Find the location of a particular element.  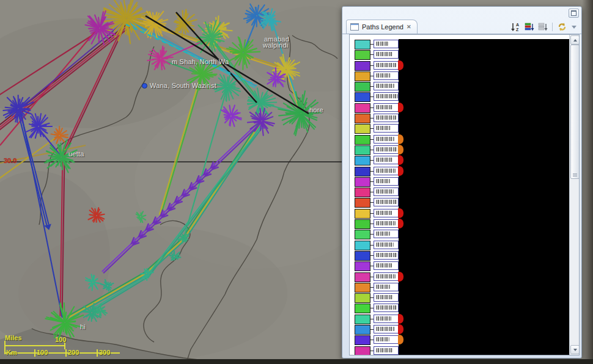

sort-az-icon: A Z is located at coordinates (516, 27).